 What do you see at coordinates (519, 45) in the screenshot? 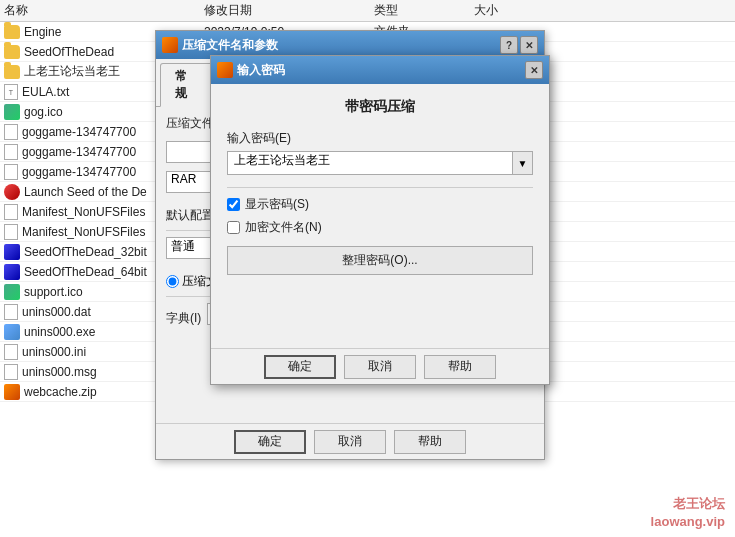
I see `compress-titlebar-controls: ? ✕` at bounding box center [519, 45].